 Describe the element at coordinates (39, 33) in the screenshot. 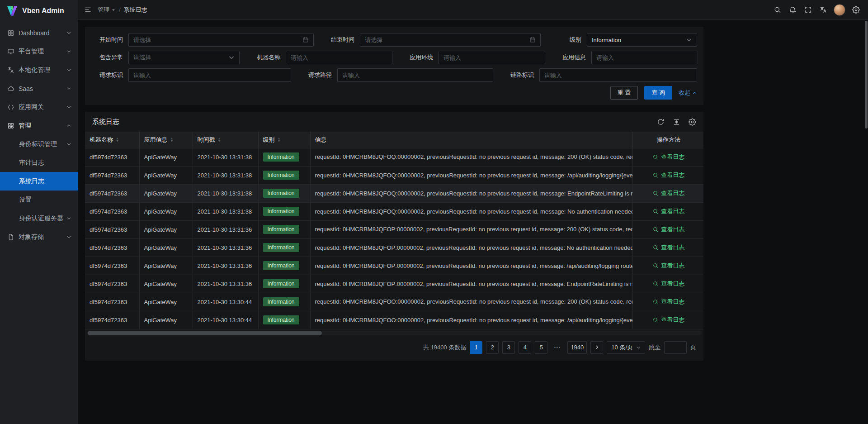

I see `sidebar-item-dashboard: Dashboard` at that location.